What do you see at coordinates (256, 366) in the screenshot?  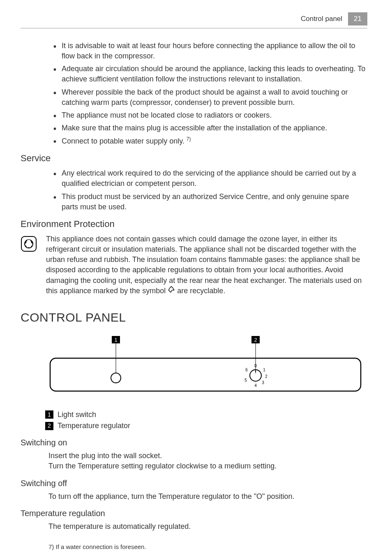 I see `dial-num-0: 0` at bounding box center [256, 366].